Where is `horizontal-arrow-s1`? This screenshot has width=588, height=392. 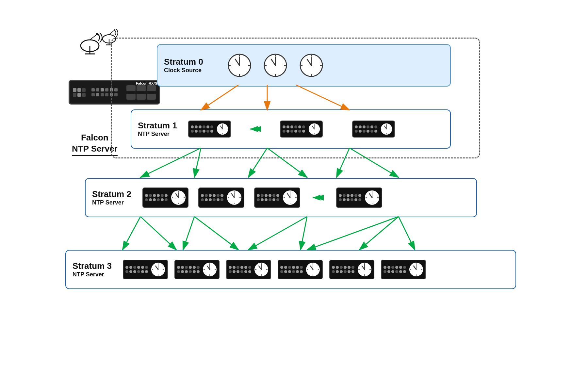 horizontal-arrow-s1 is located at coordinates (255, 129).